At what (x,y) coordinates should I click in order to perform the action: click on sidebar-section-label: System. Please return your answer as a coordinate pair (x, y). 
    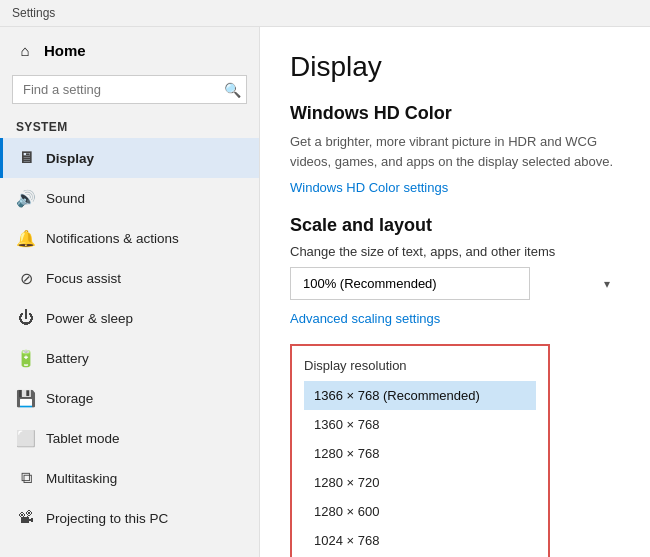
    Looking at the image, I should click on (130, 126).